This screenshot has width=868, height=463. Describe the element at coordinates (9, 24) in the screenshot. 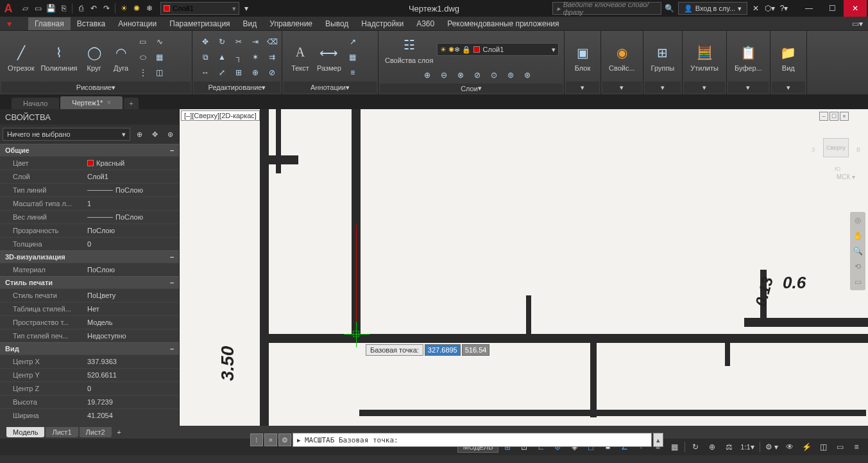

I see `app-menu-flyout: ▾` at that location.